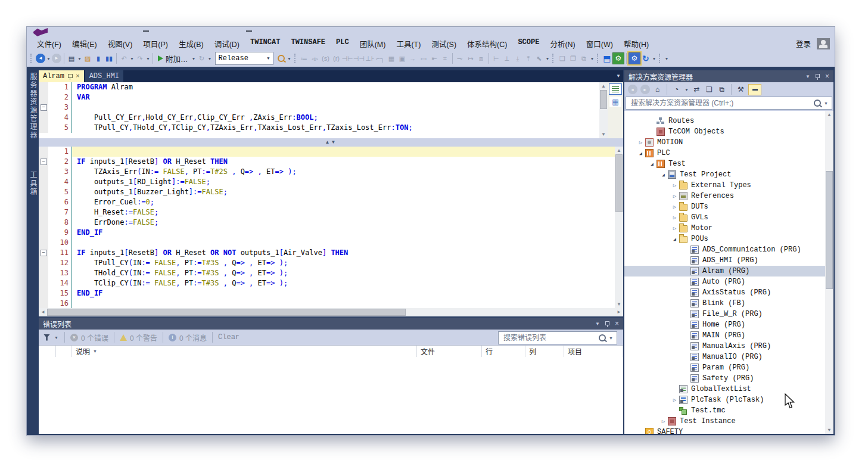  What do you see at coordinates (554, 58) in the screenshot?
I see `toolbar-grip` at bounding box center [554, 58].